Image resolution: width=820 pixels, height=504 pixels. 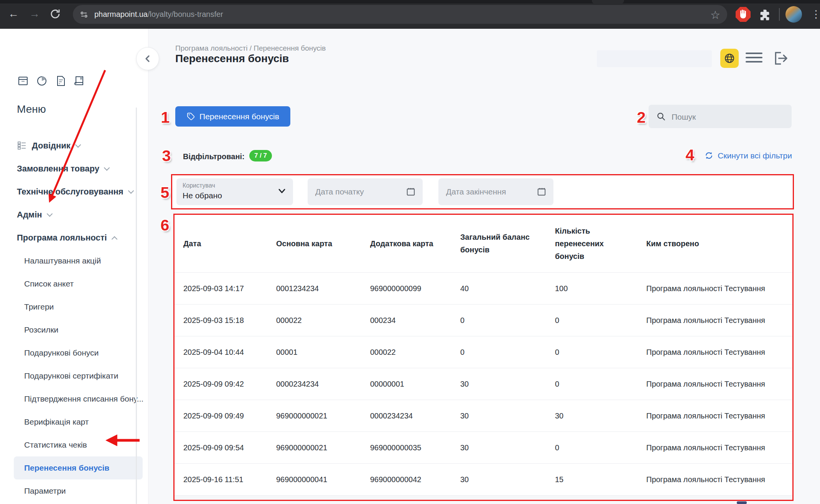 I want to click on toolbar-divider, so click(x=779, y=15).